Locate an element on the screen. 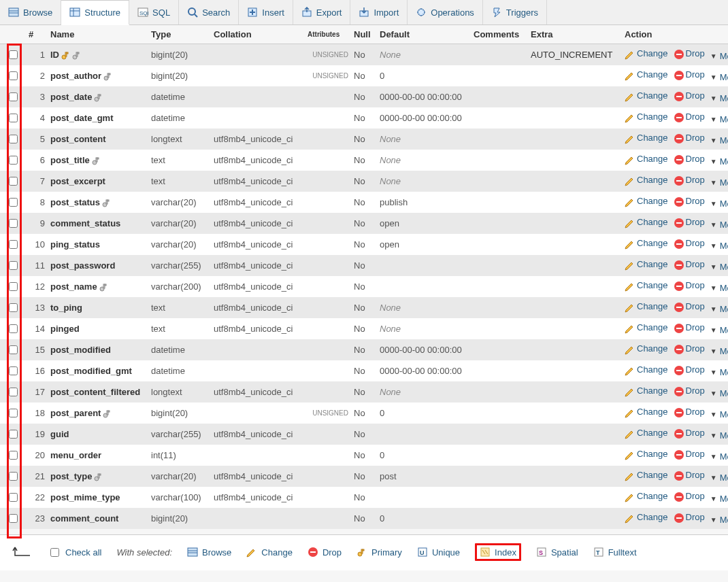 The width and height of the screenshot is (728, 582). column-name: menu_order is located at coordinates (98, 456).